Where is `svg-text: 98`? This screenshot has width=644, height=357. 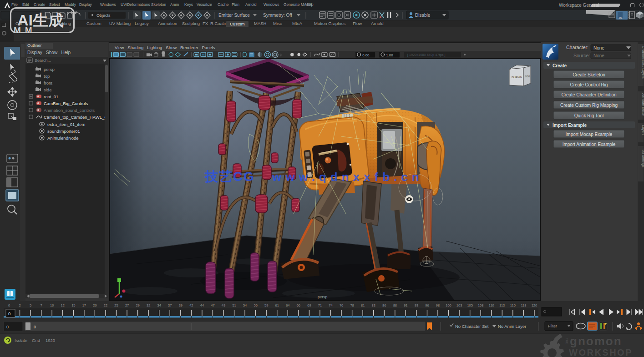
svg-text: 98 is located at coordinates (438, 306).